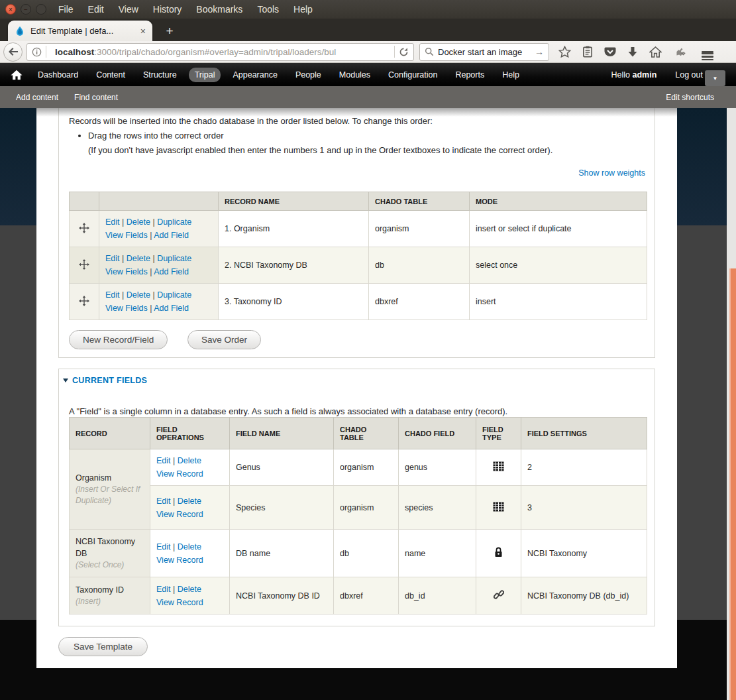 The image size is (736, 700). I want to click on current-fields-legend: CURRENT FIELDS, so click(105, 380).